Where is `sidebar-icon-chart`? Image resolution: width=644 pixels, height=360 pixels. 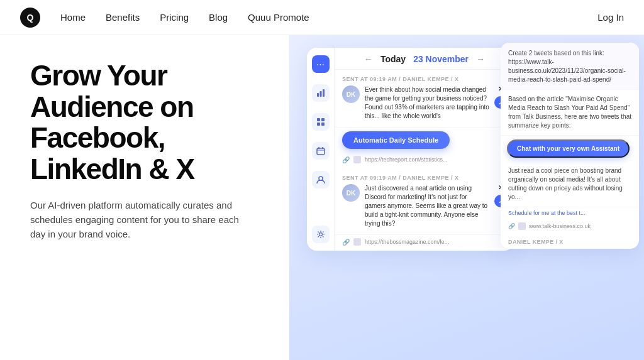
sidebar-icon-chart is located at coordinates (321, 93).